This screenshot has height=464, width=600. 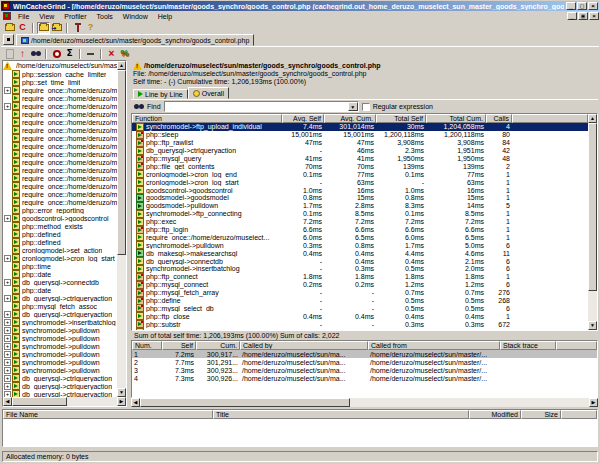 I want to click on function-row: goodsmodel->goodsmodel0.8ms15ms0.8ms15ms…, so click(x=360, y=198).